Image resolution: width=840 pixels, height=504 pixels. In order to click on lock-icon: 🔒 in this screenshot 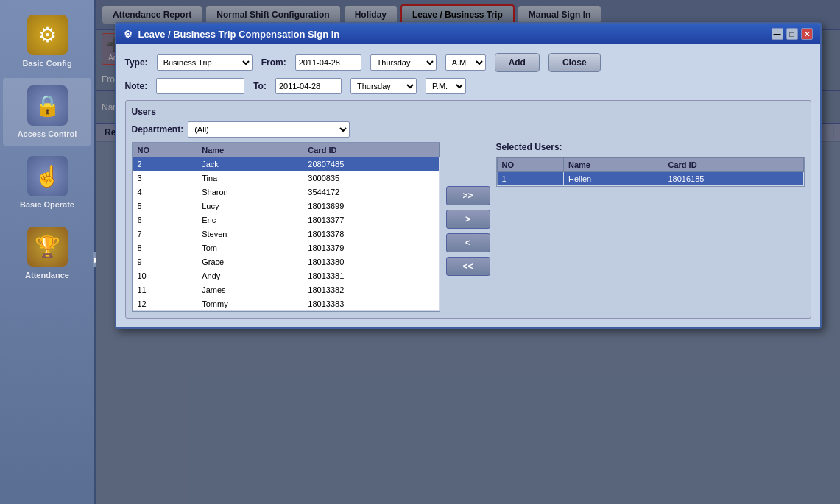, I will do `click(47, 106)`.